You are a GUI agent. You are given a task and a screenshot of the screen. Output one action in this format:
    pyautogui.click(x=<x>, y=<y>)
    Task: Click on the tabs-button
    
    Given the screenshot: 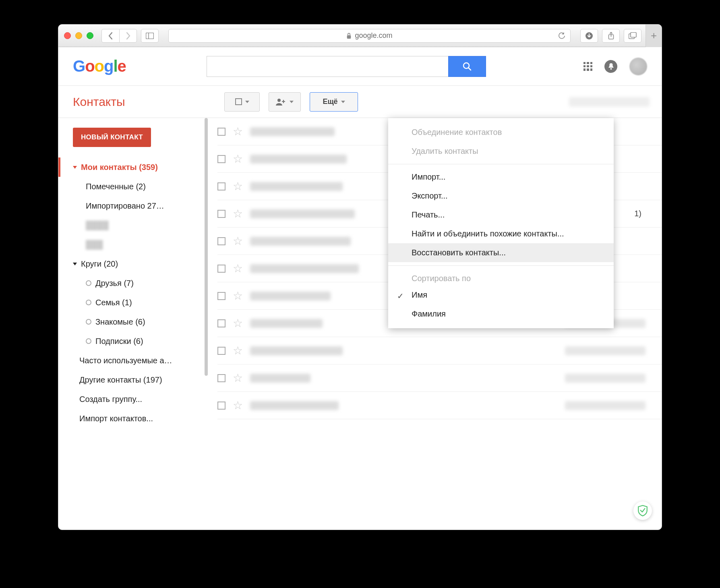 What is the action you would take?
    pyautogui.click(x=633, y=36)
    